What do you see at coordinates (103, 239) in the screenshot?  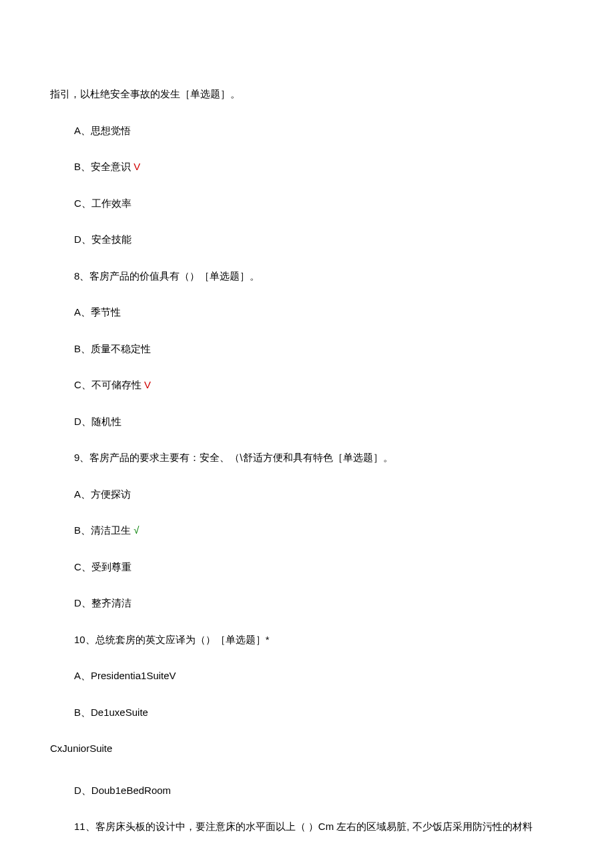 I see `option-text: D、安全技能` at bounding box center [103, 239].